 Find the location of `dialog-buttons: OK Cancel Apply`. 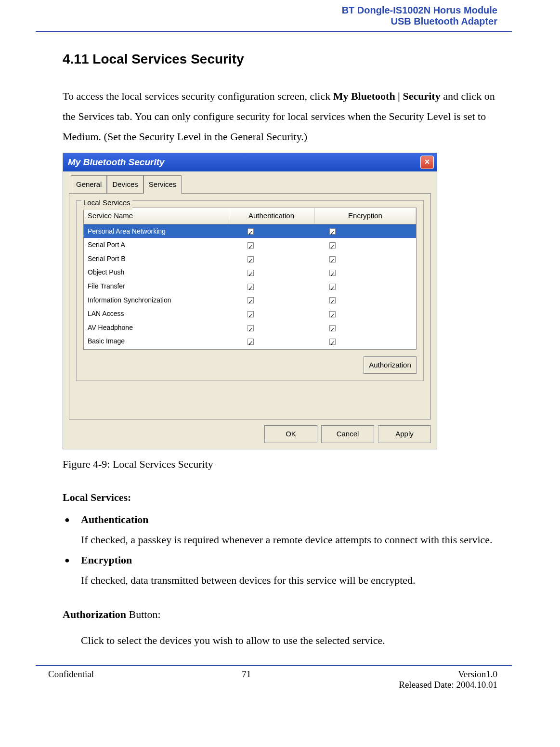

dialog-buttons: OK Cancel Apply is located at coordinates (250, 434).